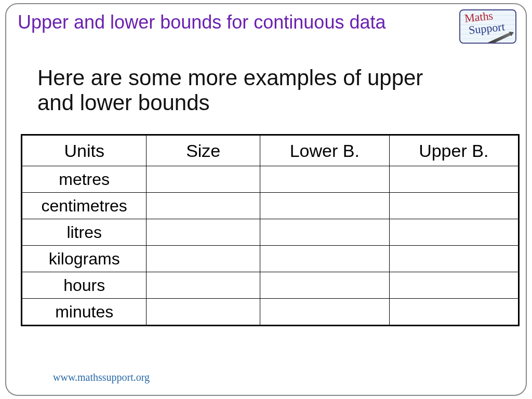 The width and height of the screenshot is (532, 399). I want to click on table-row: metres, so click(270, 180).